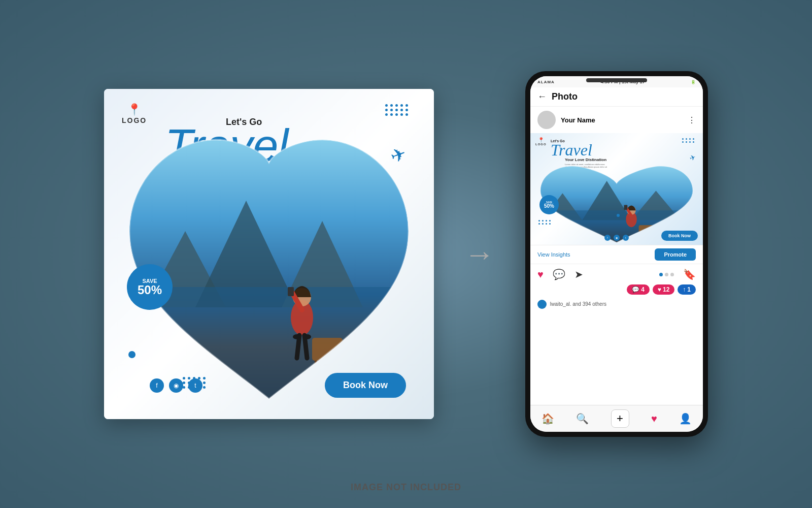 This screenshot has height=508, width=812. I want to click on battery-icon: 🔋, so click(693, 82).